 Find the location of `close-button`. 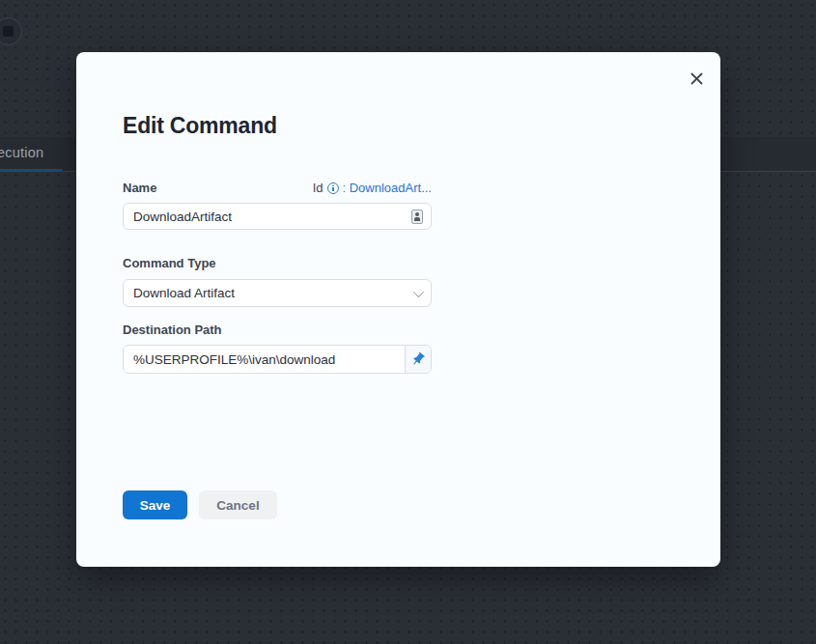

close-button is located at coordinates (696, 78).